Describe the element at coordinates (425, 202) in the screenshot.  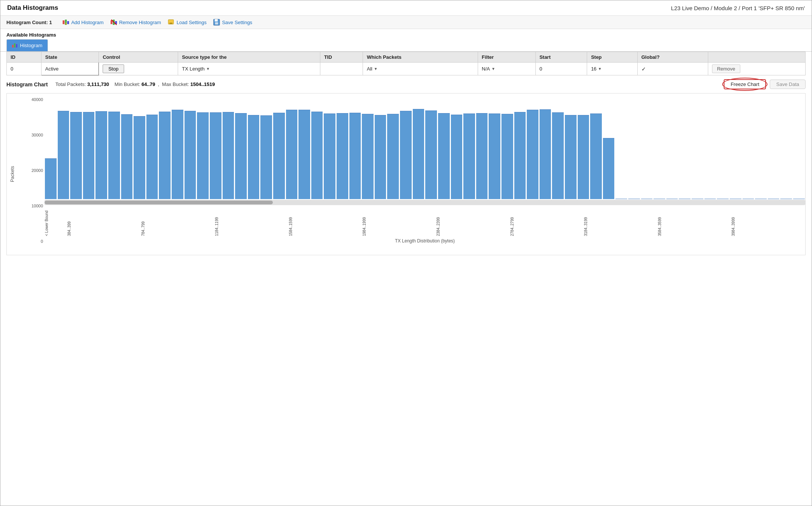
I see `x-axis-scrollbar` at that location.